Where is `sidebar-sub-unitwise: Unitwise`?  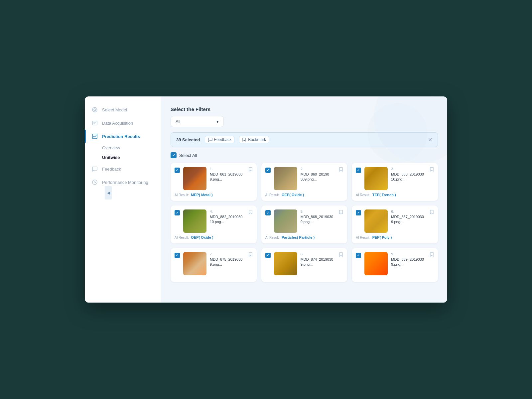
sidebar-sub-unitwise: Unitwise is located at coordinates (123, 158).